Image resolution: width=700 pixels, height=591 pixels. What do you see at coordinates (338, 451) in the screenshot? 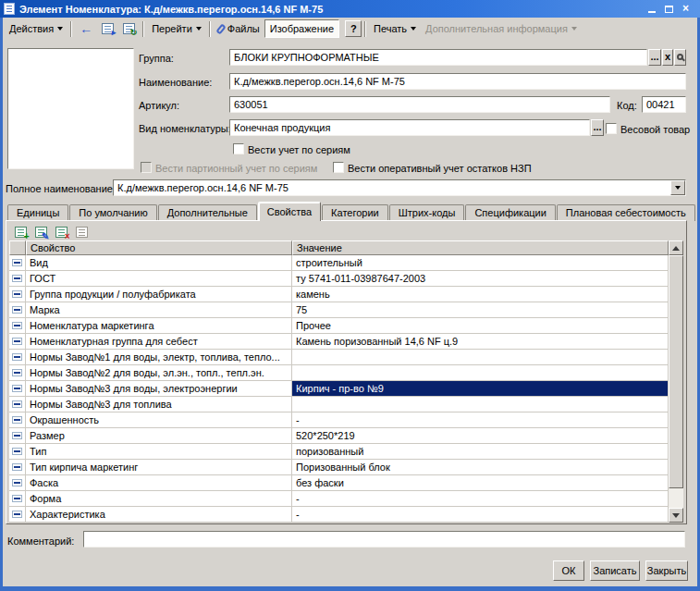
I see `table-row: Типпоризованный` at bounding box center [338, 451].